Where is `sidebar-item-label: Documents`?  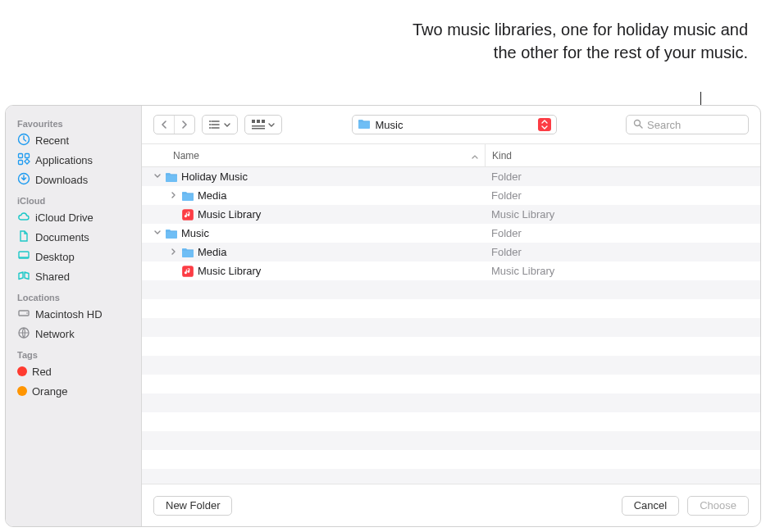
sidebar-item-label: Documents is located at coordinates (62, 238).